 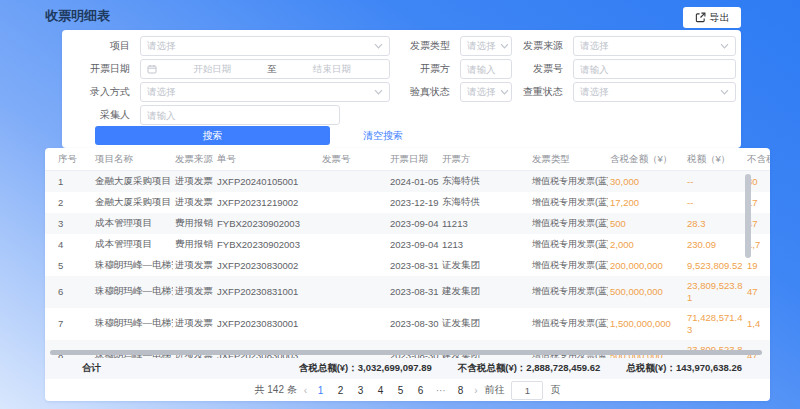 What do you see at coordinates (414, 244) in the screenshot?
I see `cell-date: 2023-09-04` at bounding box center [414, 244].